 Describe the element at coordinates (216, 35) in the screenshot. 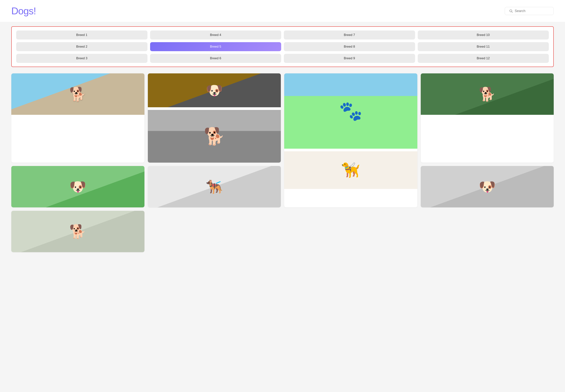

I see `breed-button-breed-4: Breed 4` at that location.